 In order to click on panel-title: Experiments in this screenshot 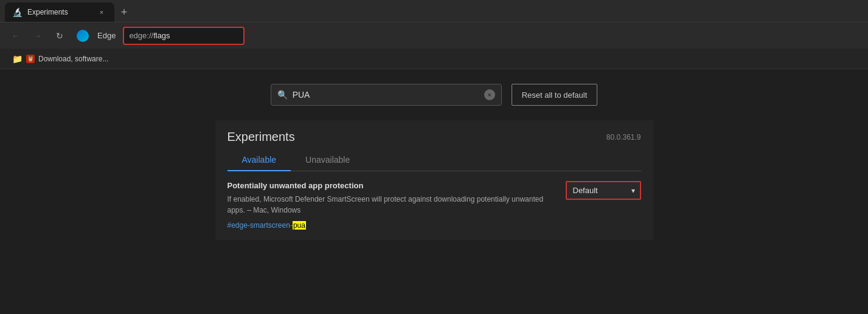, I will do `click(262, 137)`.